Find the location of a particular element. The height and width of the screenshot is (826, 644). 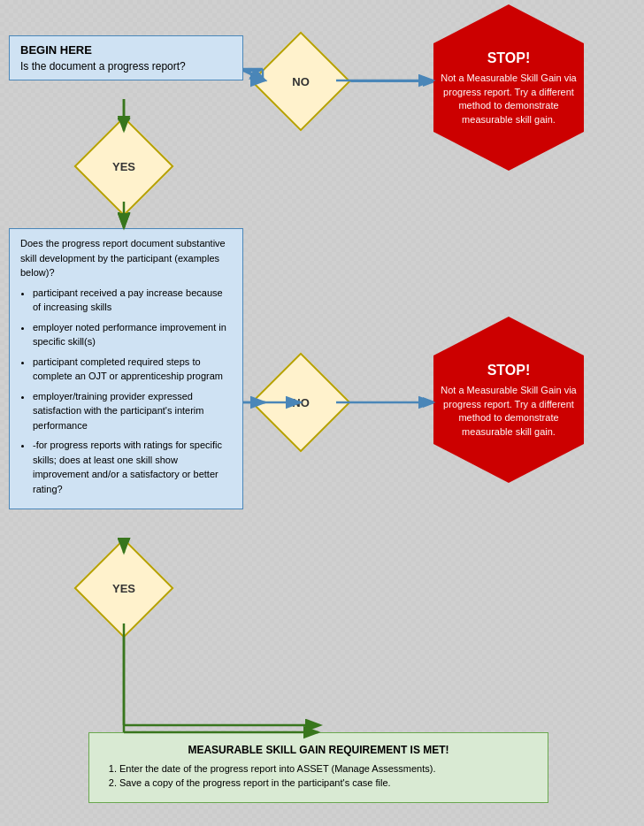

final-step-2: Save a copy of the progress report in th… is located at coordinates (326, 783).